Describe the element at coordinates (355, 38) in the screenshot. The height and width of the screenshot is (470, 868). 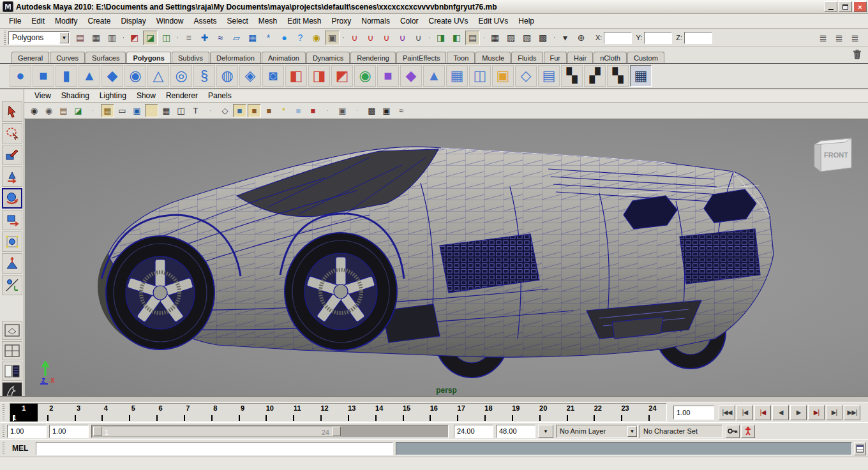
I see `snap-to-grid-icon: ∪` at that location.